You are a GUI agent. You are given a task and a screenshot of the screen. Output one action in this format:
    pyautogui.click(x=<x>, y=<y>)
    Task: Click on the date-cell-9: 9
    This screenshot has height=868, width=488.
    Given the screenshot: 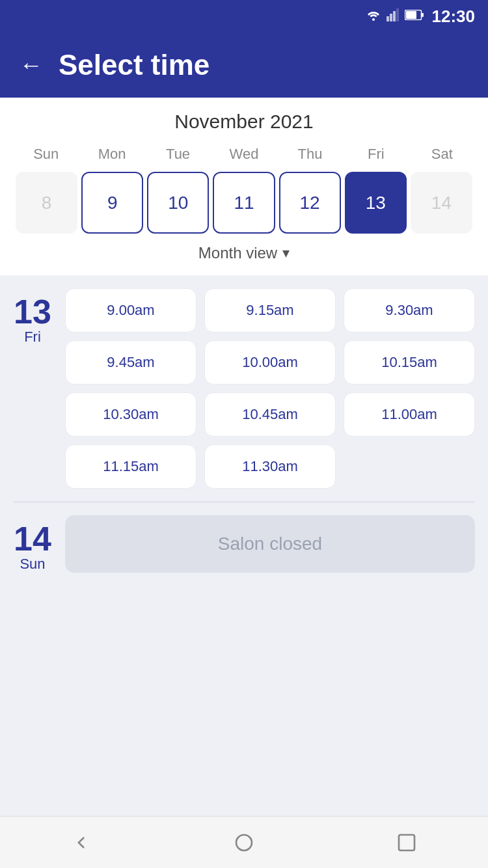 What is the action you would take?
    pyautogui.click(x=112, y=203)
    